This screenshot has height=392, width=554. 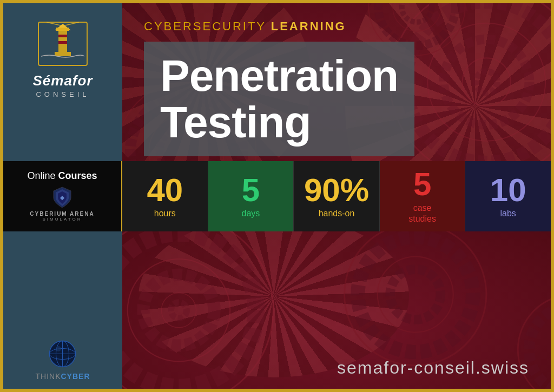 I want to click on thinkcyber-globe-icon, so click(x=63, y=354).